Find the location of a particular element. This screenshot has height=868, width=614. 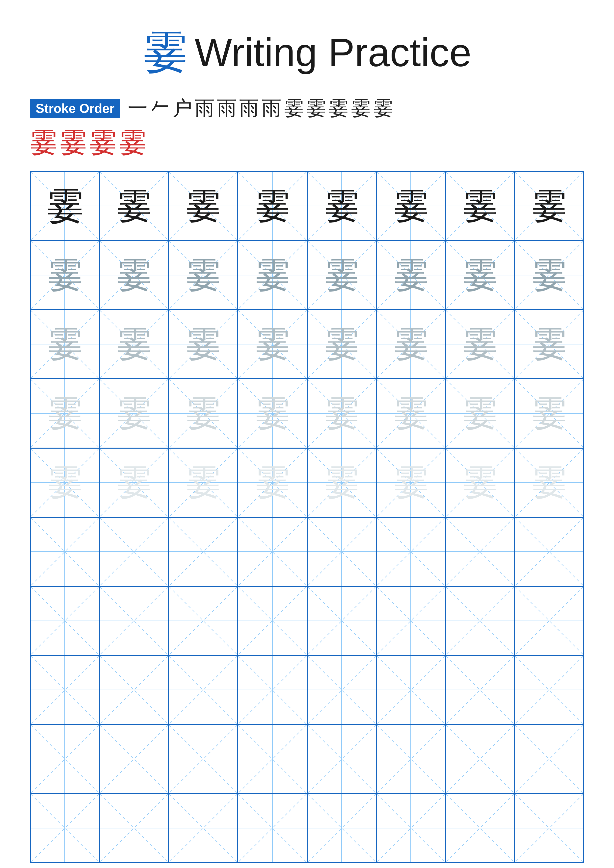

grid-cell-3-2: 霎 is located at coordinates (204, 414).